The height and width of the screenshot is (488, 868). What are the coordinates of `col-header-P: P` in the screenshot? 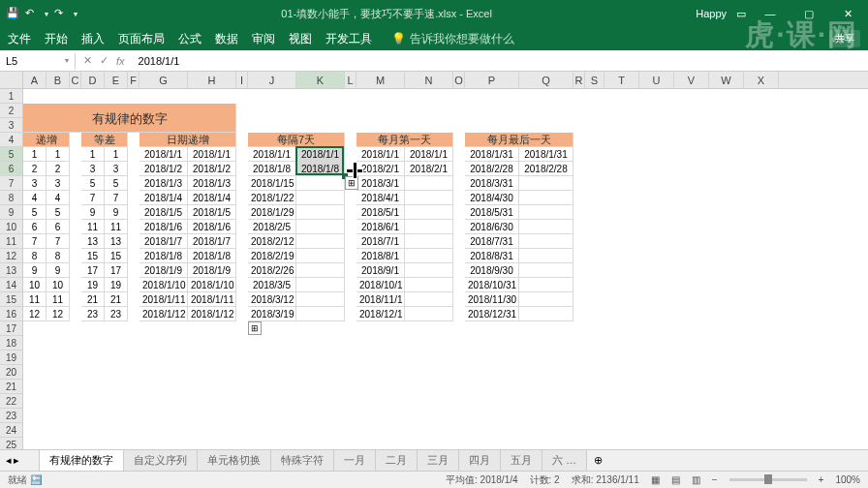 It's located at (492, 79).